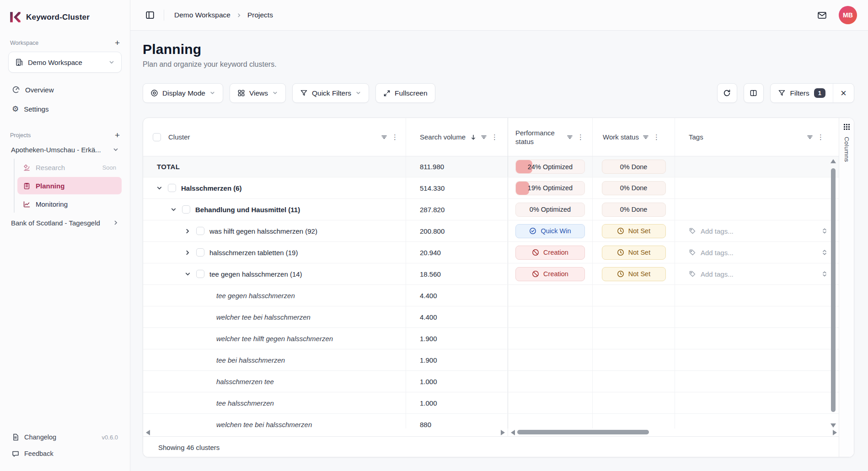  I want to click on project-apotheken: Apotheken-Umschau - Erkä..., so click(65, 150).